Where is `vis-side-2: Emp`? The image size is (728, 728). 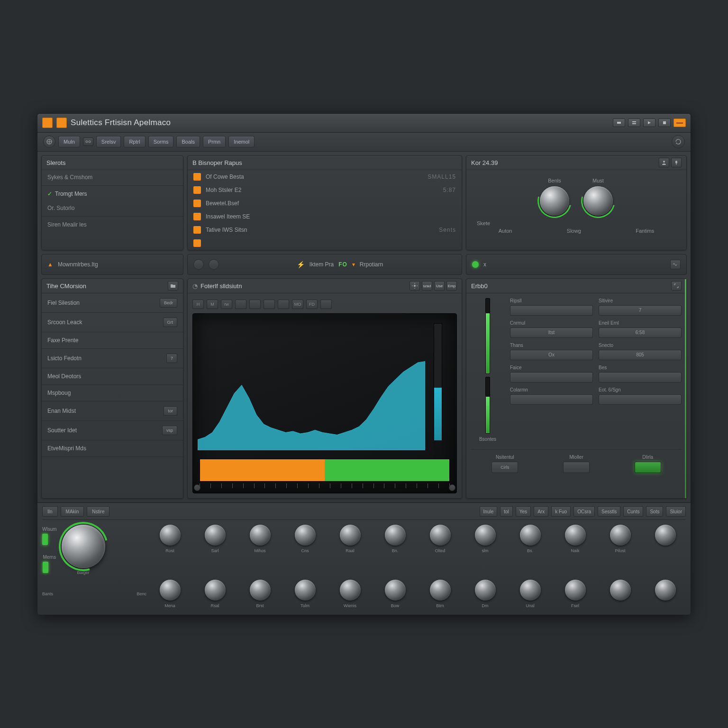 vis-side-2: Emp is located at coordinates (452, 286).